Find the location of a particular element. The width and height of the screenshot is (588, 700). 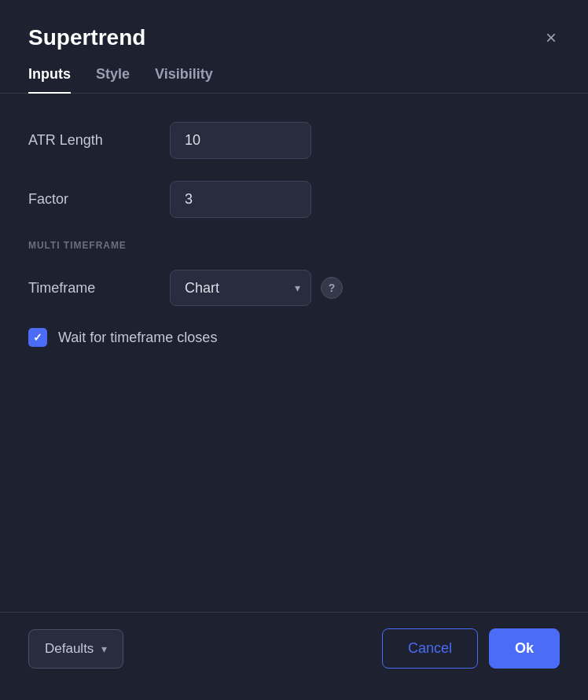

footer-actions: Cancel Ok is located at coordinates (471, 648).